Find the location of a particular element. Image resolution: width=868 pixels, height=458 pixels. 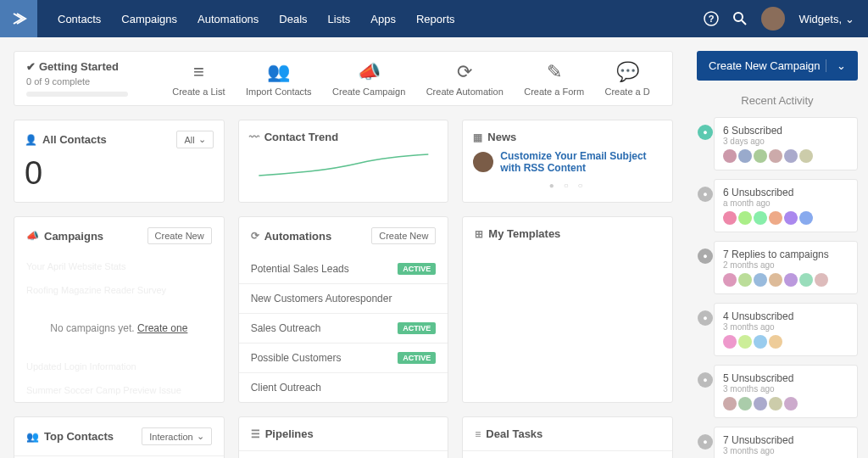

gs-pencil: ✎Create a Form is located at coordinates (554, 79).